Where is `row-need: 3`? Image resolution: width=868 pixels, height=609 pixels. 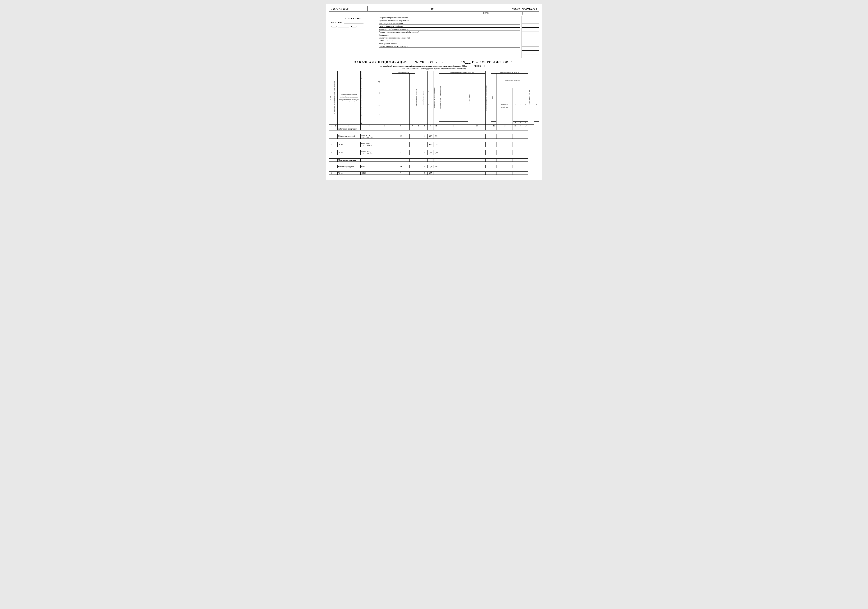
row-need: 3 is located at coordinates (425, 153).